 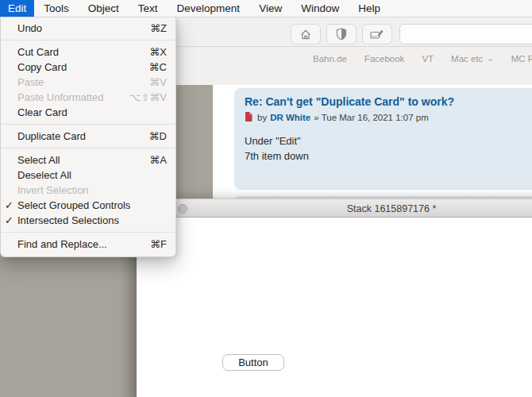 What do you see at coordinates (88, 191) in the screenshot?
I see `menu-item-label: Invert Selection` at bounding box center [88, 191].